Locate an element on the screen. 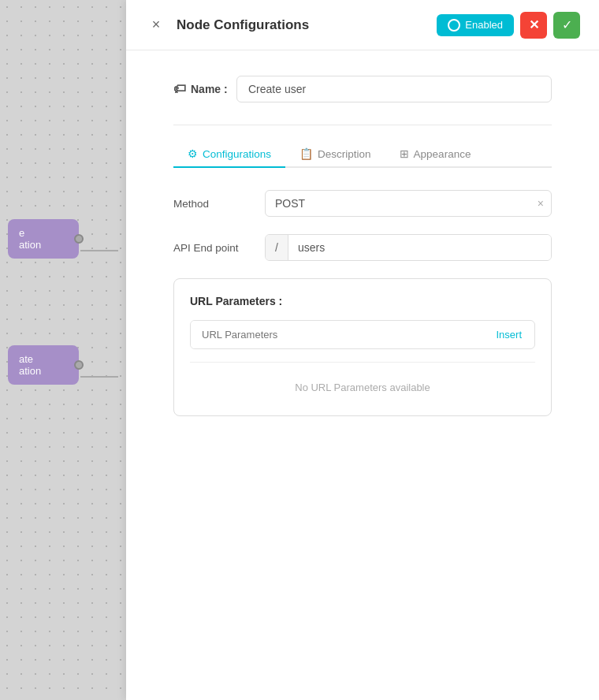 This screenshot has width=599, height=700. node-card-2: ate ation is located at coordinates (43, 365).